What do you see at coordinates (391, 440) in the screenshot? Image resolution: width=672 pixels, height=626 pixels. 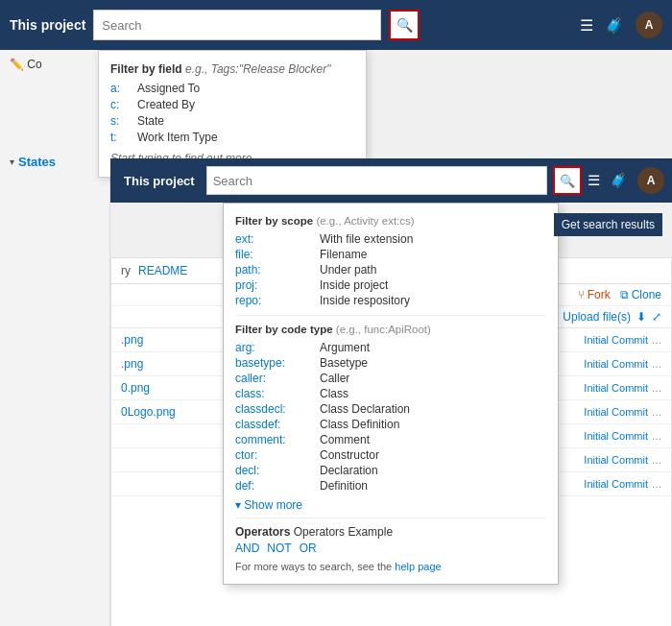 I see `code-row-comment: comment: Comment` at bounding box center [391, 440].